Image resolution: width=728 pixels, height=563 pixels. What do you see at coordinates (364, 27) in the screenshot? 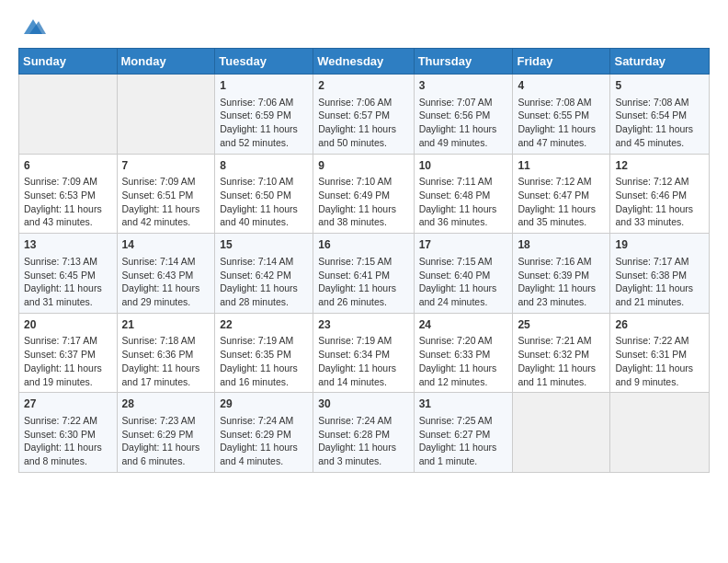
I see `header` at bounding box center [364, 27].